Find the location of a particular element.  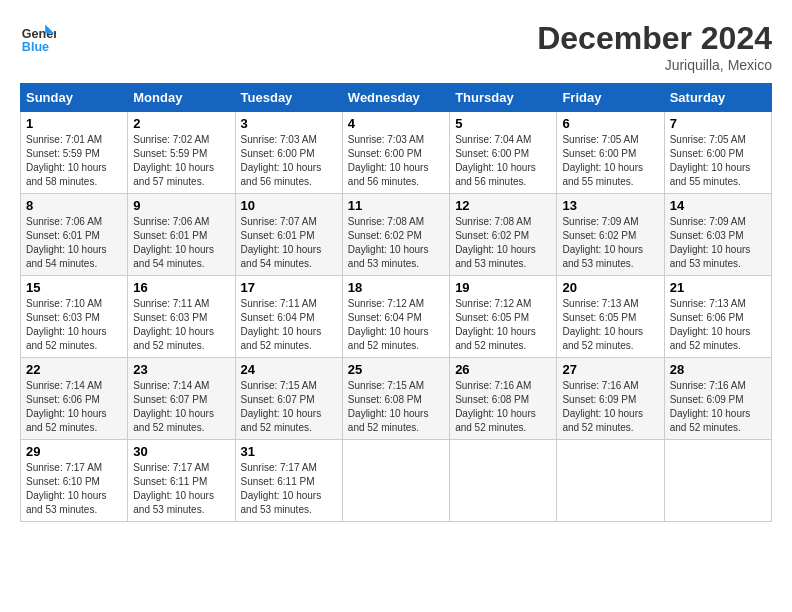

day-number: 16 is located at coordinates (181, 288).